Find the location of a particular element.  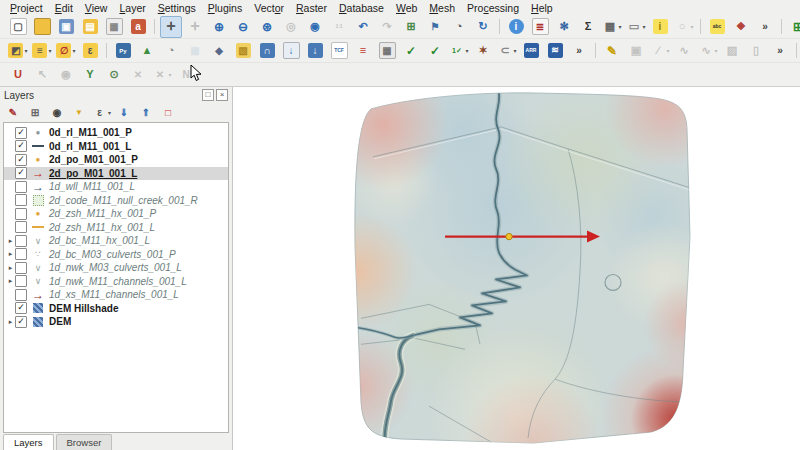

select-by-expression-button: ε is located at coordinates (90, 51).